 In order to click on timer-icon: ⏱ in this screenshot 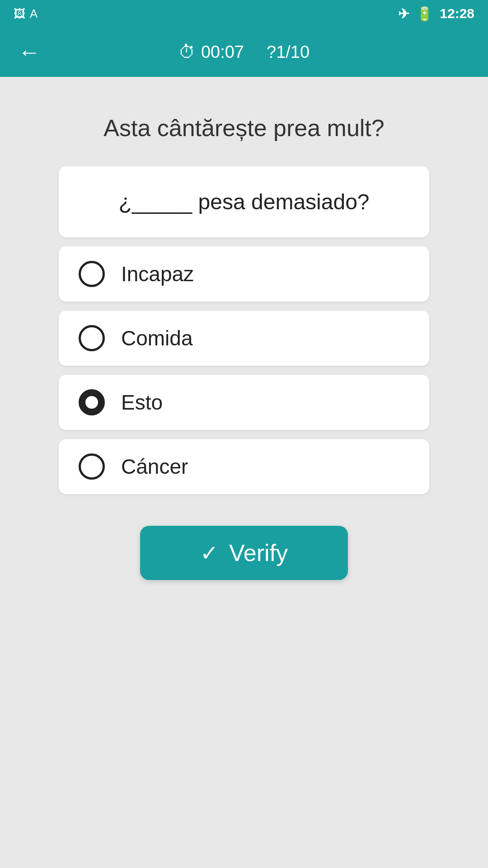, I will do `click(187, 52)`.